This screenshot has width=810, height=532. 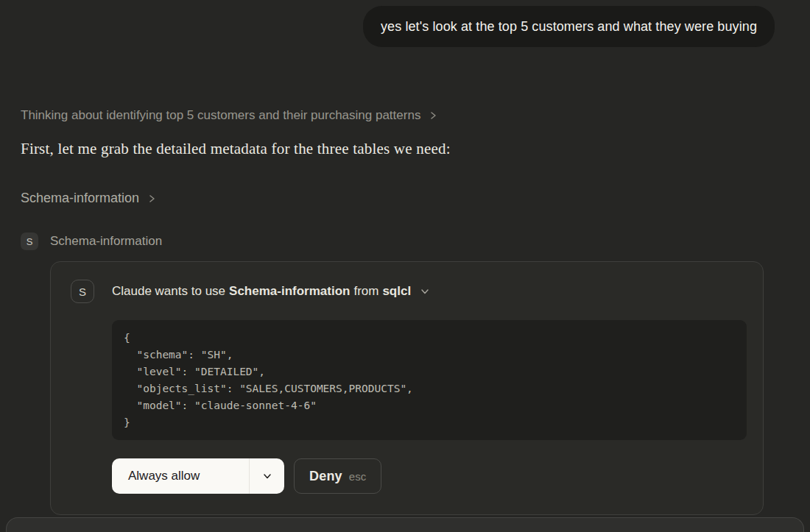 What do you see at coordinates (415, 241) in the screenshot?
I see `tool-call-row: S Schema-information` at bounding box center [415, 241].